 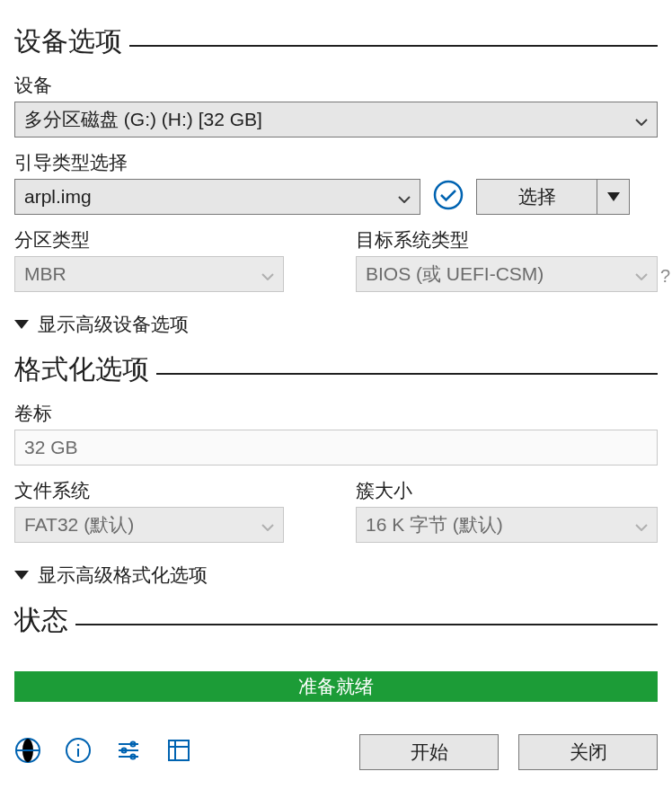 What do you see at coordinates (336, 448) in the screenshot?
I see `volume-input` at bounding box center [336, 448].